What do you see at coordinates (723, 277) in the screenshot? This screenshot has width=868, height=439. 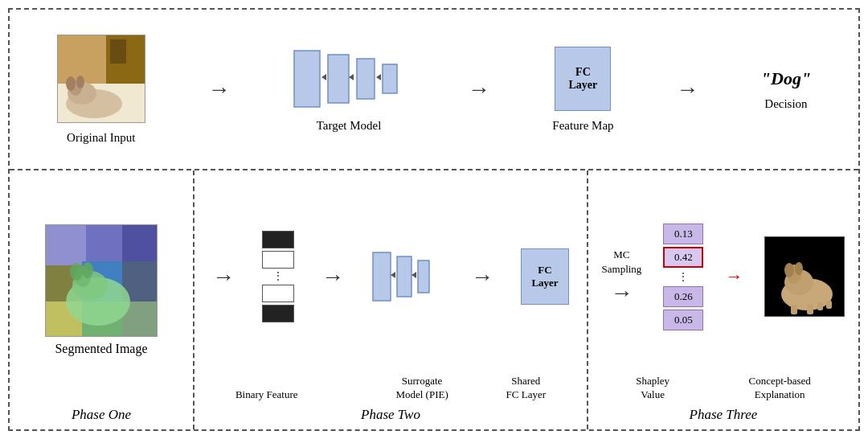 I see `phase-three-content: MCSampling → 0.13 0.42 ⋮ 0.26 0.05 →` at bounding box center [723, 277].